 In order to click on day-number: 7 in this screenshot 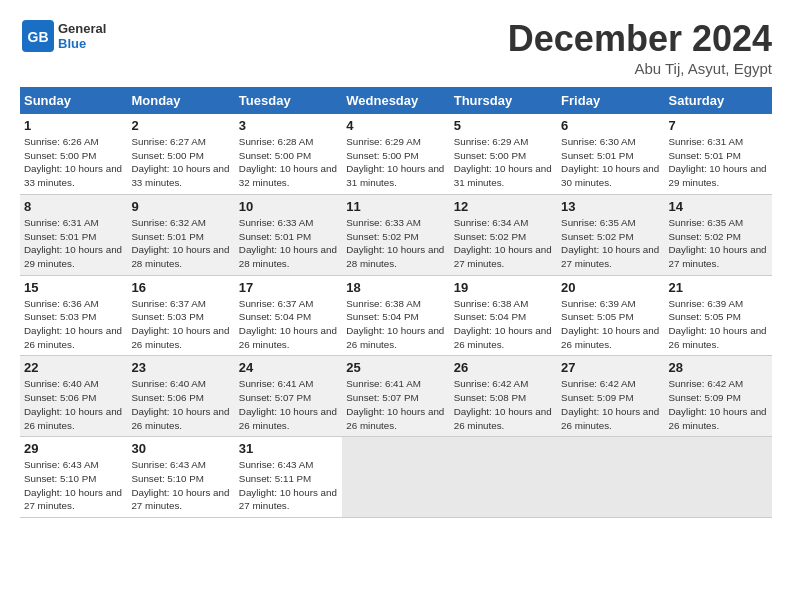, I will do `click(718, 126)`.